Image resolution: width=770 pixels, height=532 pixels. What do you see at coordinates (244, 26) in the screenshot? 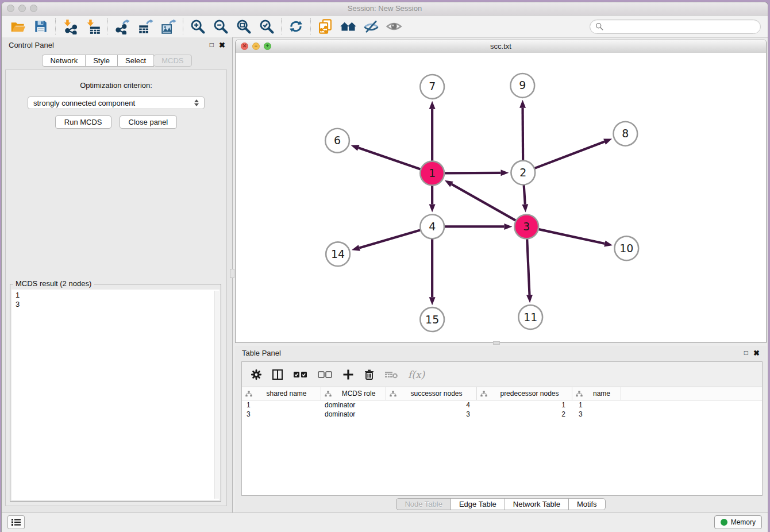
I see `zoom-fit-icon` at bounding box center [244, 26].